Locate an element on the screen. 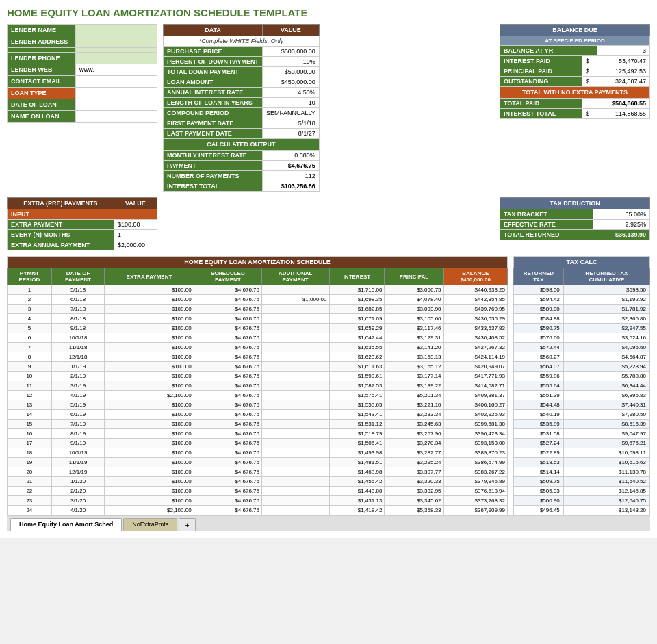  name-on-loan-value is located at coordinates (116, 116).